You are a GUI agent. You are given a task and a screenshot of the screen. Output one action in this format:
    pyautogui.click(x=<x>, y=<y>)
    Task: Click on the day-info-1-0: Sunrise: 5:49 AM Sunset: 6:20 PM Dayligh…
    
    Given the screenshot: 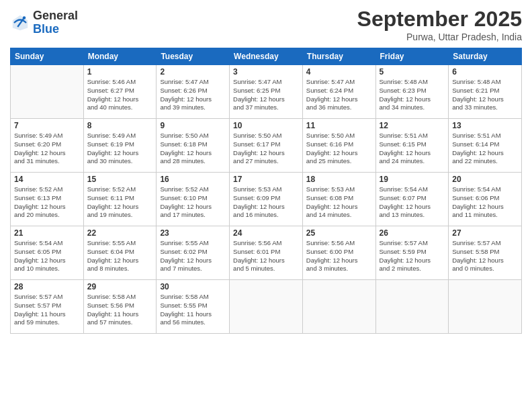 What is the action you would take?
    pyautogui.click(x=47, y=149)
    